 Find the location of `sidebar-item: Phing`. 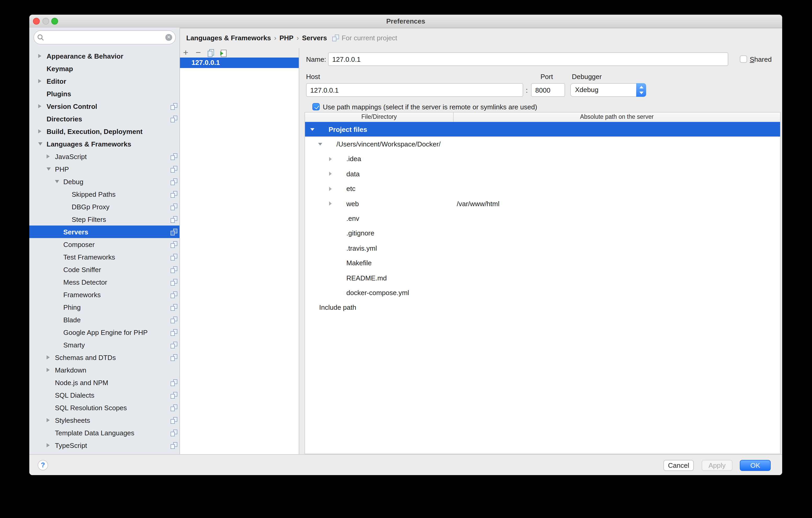

sidebar-item: Phing is located at coordinates (105, 307).